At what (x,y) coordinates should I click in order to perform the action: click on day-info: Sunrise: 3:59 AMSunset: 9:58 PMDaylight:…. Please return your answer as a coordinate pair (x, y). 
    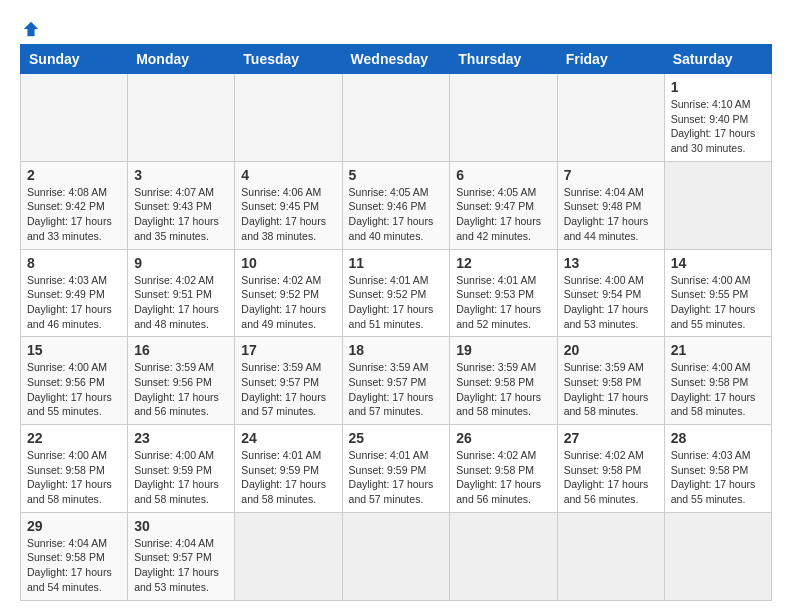
    Looking at the image, I should click on (503, 390).